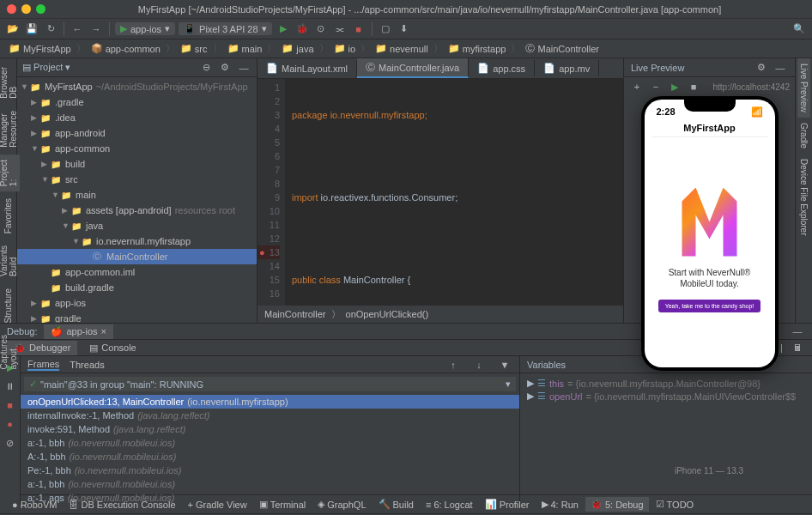 The width and height of the screenshot is (812, 515). What do you see at coordinates (345, 48) in the screenshot?
I see `crumb-pkg: 📁 io` at bounding box center [345, 48].